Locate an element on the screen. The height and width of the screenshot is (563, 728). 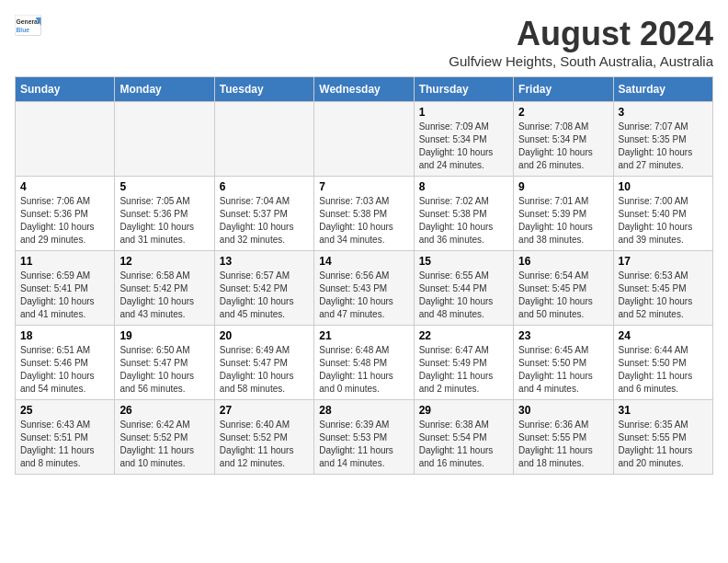
day-number: 1 is located at coordinates (463, 112).